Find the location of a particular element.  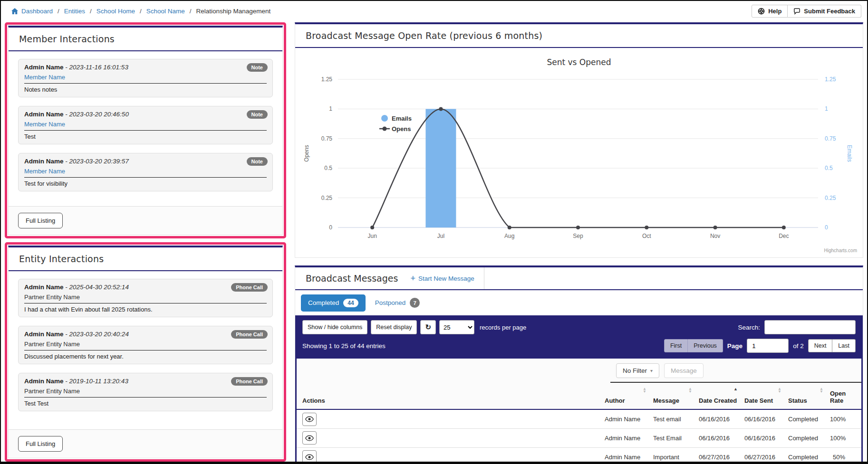

broadcast-messages-header-spacer is located at coordinates (674, 278).